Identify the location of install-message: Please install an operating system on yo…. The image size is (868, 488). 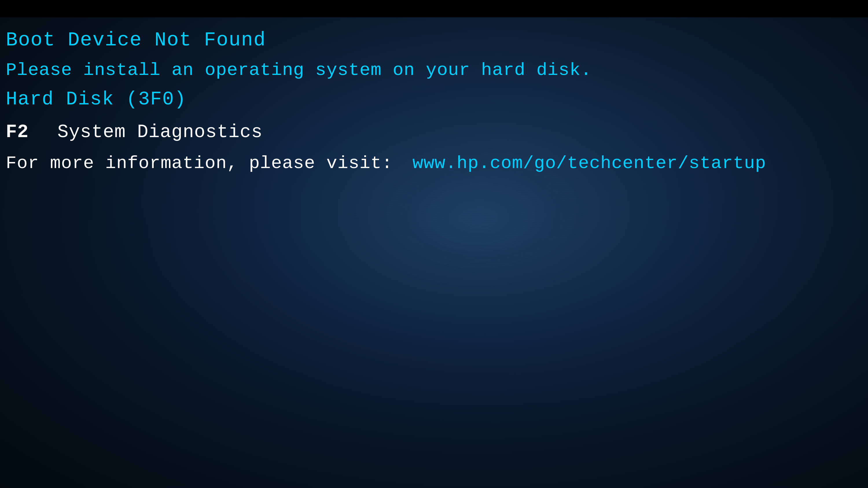
(434, 70).